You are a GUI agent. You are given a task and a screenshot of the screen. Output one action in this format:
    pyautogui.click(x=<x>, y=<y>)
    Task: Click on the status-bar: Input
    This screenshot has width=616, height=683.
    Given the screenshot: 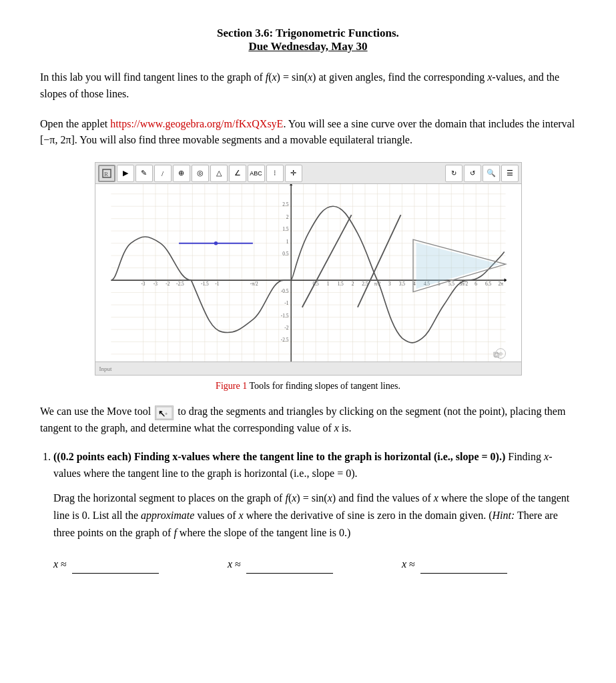 What is the action you would take?
    pyautogui.click(x=308, y=368)
    